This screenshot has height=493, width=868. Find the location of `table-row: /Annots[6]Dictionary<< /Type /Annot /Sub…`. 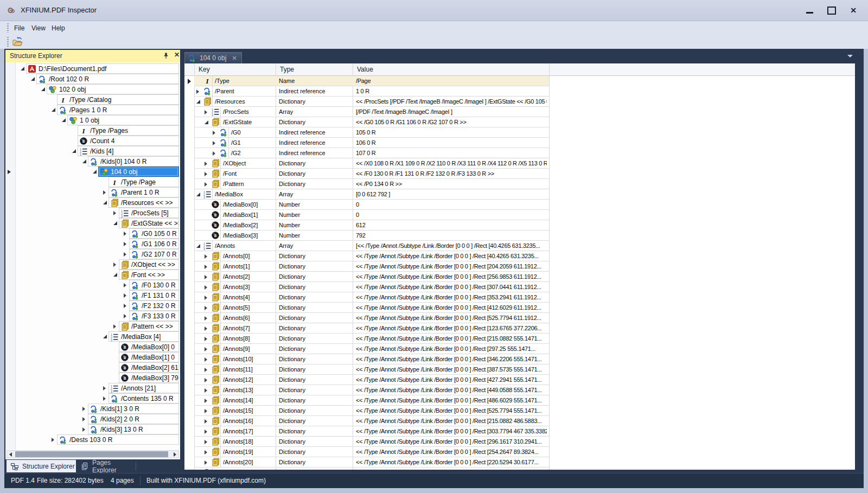

table-row: /Annots[6]Dictionary<< /Type /Annot /Sub… is located at coordinates (372, 318).